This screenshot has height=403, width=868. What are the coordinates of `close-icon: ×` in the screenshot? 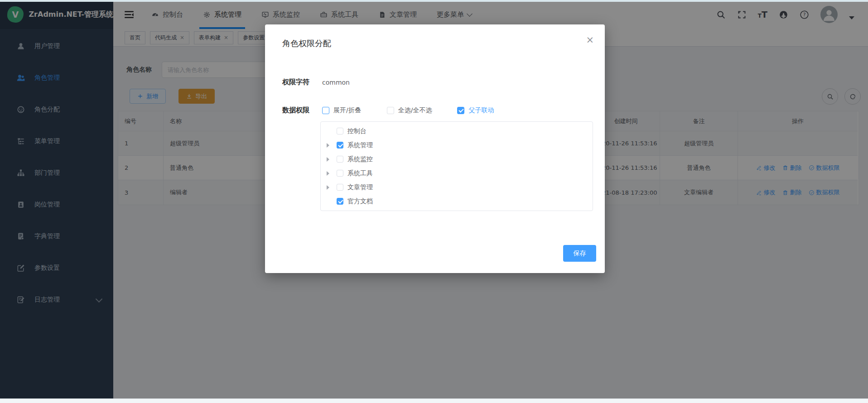 It's located at (590, 40).